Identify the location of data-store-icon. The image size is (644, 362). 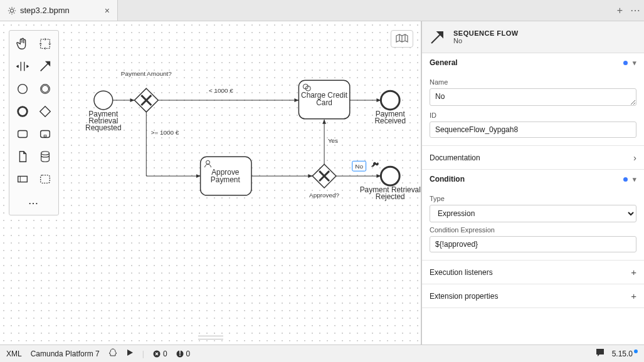
(45, 157).